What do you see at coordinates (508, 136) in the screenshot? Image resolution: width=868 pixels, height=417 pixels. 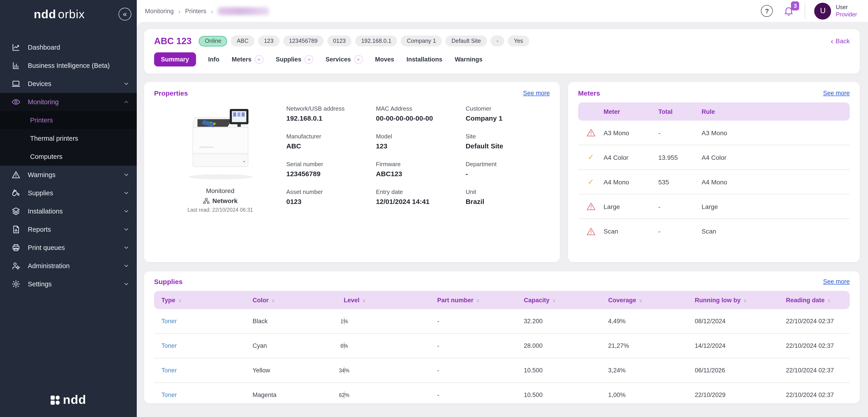 I see `field-label: Site` at bounding box center [508, 136].